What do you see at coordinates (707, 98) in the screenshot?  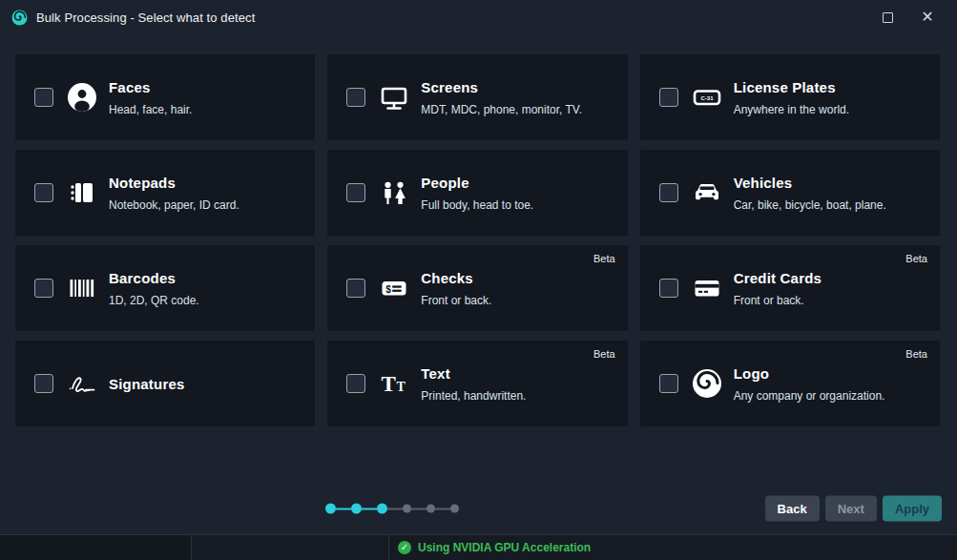 I see `svg-text: C-31` at bounding box center [707, 98].